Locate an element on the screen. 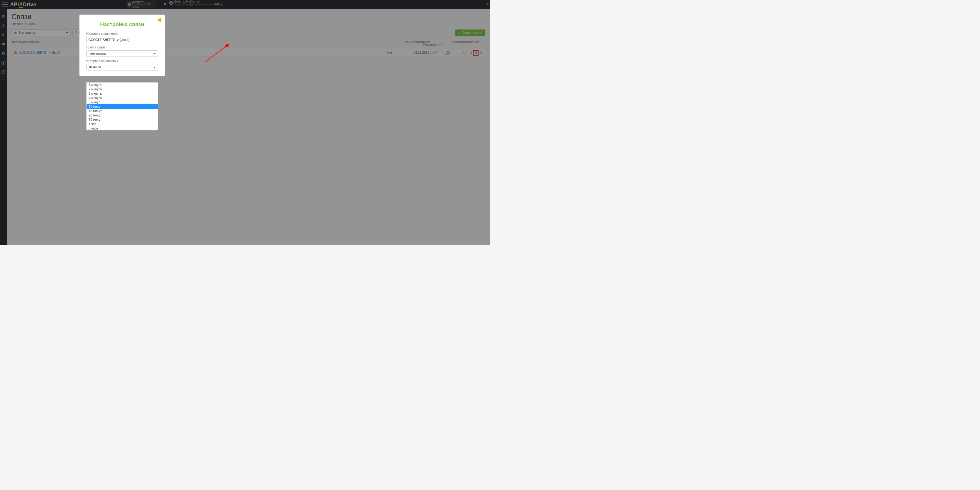 The height and width of the screenshot is (490, 980). interval-option: 4 минуты is located at coordinates (122, 98).